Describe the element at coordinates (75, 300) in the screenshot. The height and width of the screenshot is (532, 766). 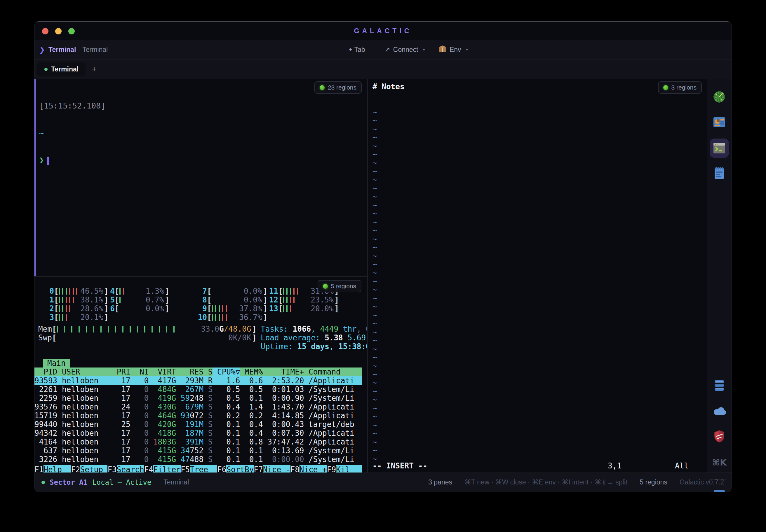
I see `cpu-meter-1: 1[38.1%]` at that location.